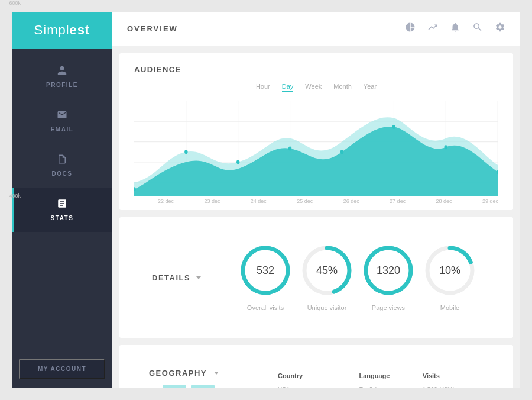 The width and height of the screenshot is (532, 400). Describe the element at coordinates (62, 161) in the screenshot. I see `docs-icon` at that location.